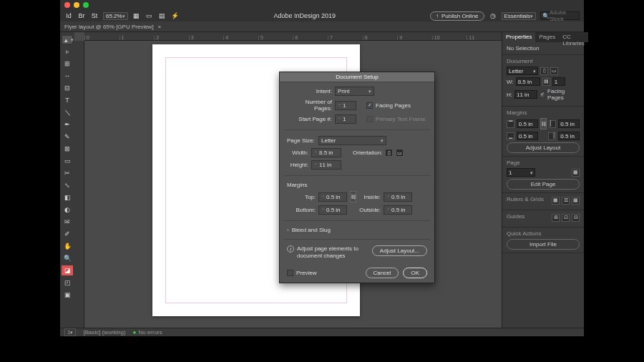 The width and height of the screenshot is (644, 362). I want to click on search-input: 🔍 Adobe Stock, so click(560, 16).